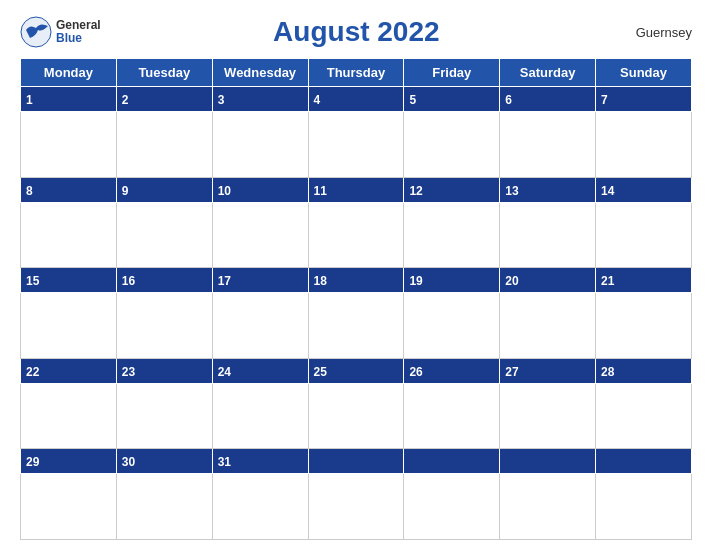 The height and width of the screenshot is (550, 712). Describe the element at coordinates (260, 416) in the screenshot. I see `week-4-day-3-cell` at that location.